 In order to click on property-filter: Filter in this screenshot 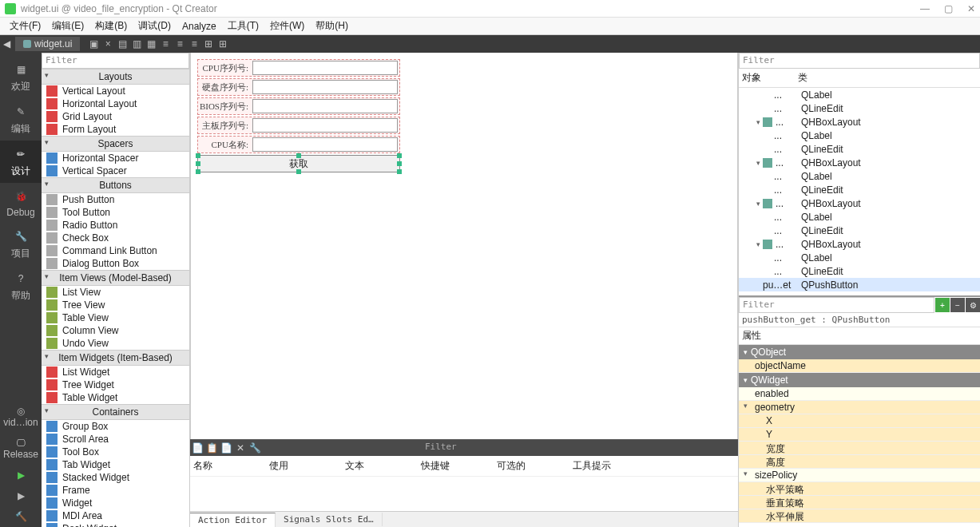, I will do `click(837, 305)`.